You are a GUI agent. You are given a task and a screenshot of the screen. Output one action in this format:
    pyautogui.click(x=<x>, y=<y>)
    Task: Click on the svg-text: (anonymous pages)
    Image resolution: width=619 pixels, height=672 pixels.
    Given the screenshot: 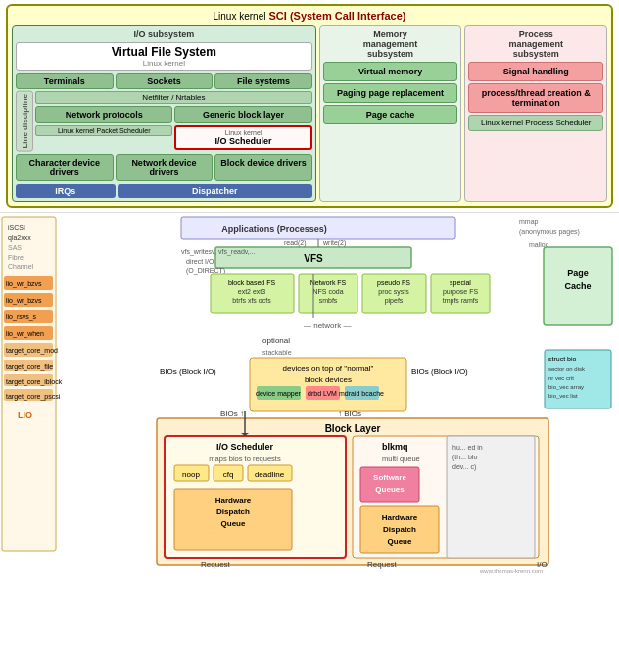 What is the action you would take?
    pyautogui.click(x=549, y=232)
    